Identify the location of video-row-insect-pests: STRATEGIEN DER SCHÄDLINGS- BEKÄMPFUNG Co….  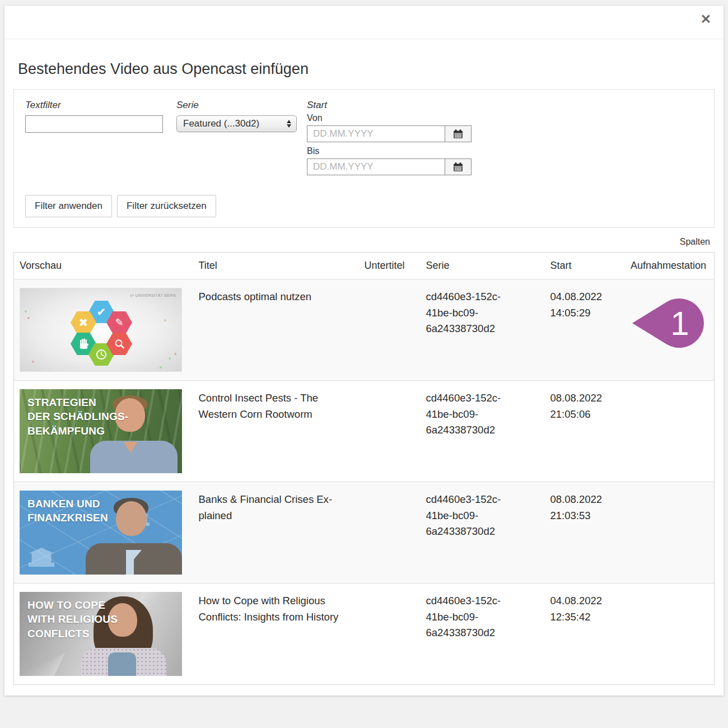
(364, 431).